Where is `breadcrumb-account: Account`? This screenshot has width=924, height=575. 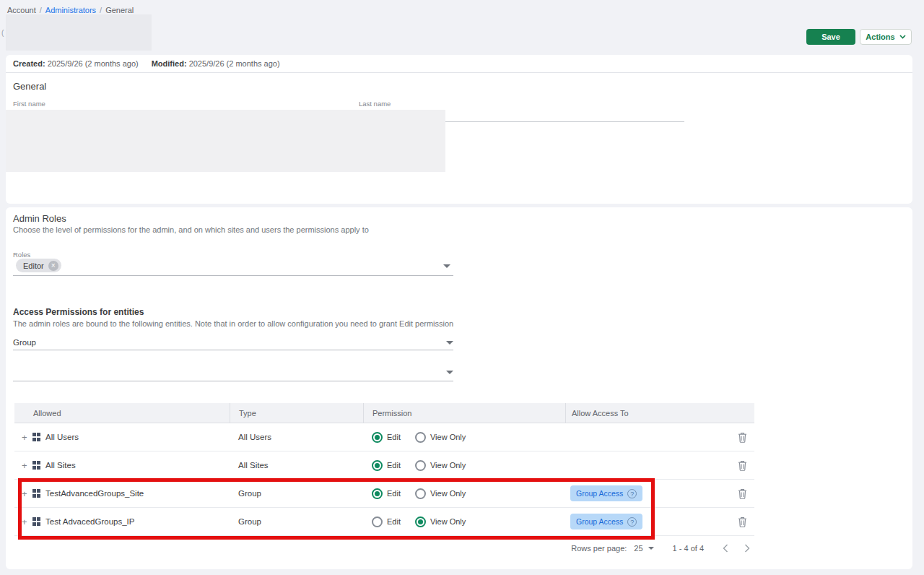
breadcrumb-account: Account is located at coordinates (22, 10).